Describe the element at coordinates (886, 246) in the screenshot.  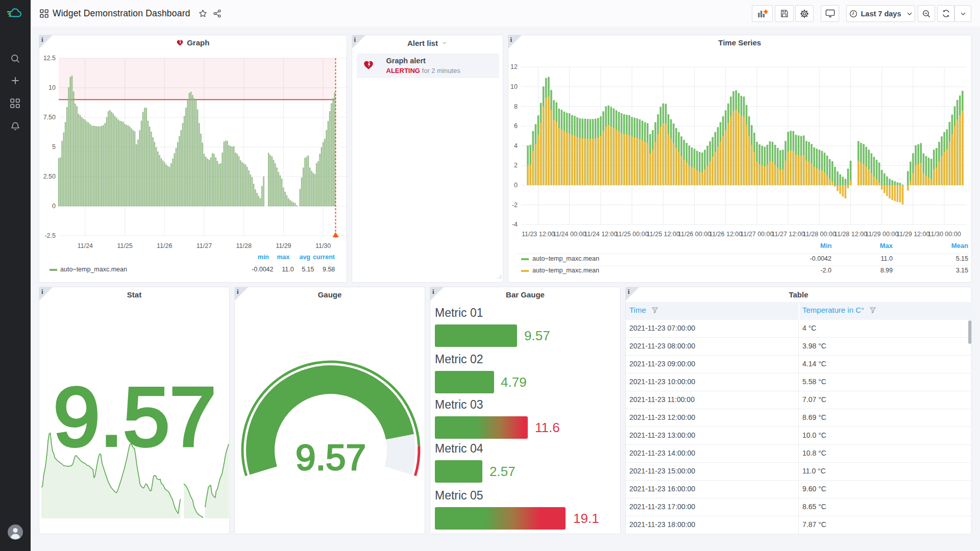
I see `svg-text: Max` at that location.